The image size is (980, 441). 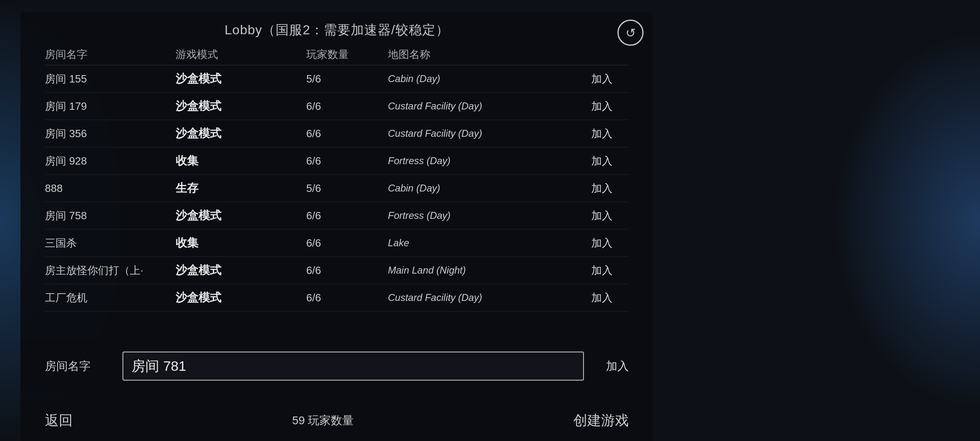 What do you see at coordinates (337, 54) in the screenshot?
I see `table-header: 房间名字 游戏模式 玩家数量 地图名称` at bounding box center [337, 54].